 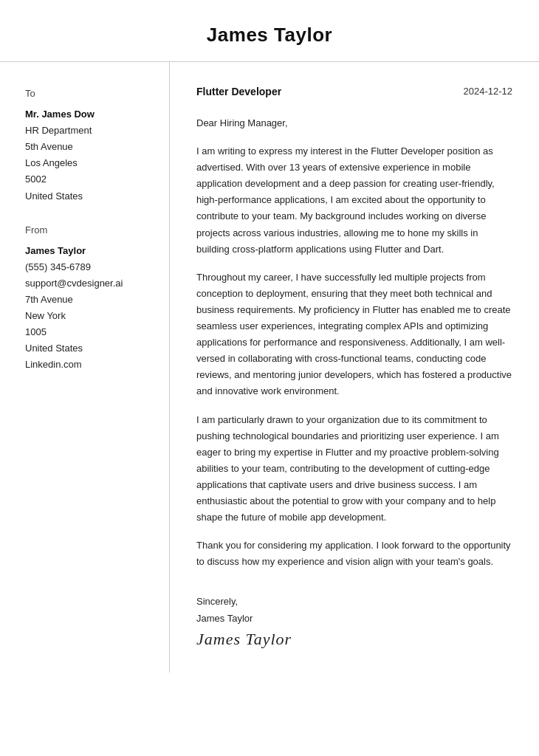 What do you see at coordinates (90, 251) in the screenshot?
I see `sender-name: James Taylor` at bounding box center [90, 251].